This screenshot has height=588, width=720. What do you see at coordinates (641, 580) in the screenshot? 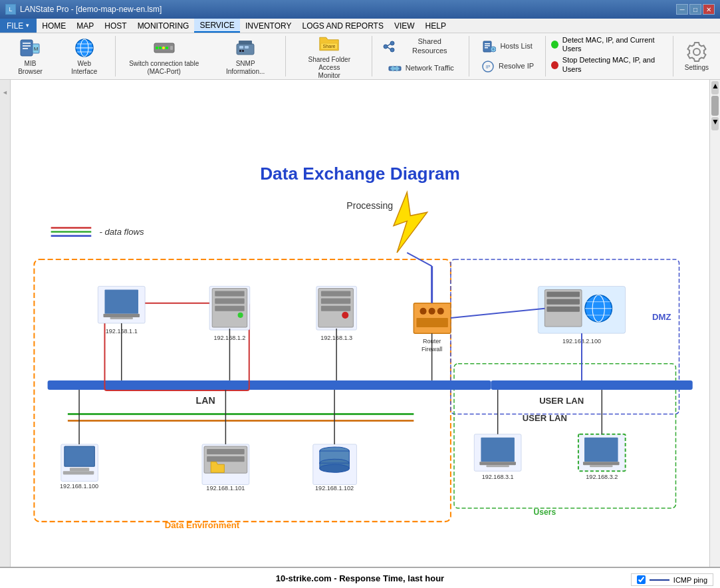
I see `icmp-checkbox` at bounding box center [641, 580].